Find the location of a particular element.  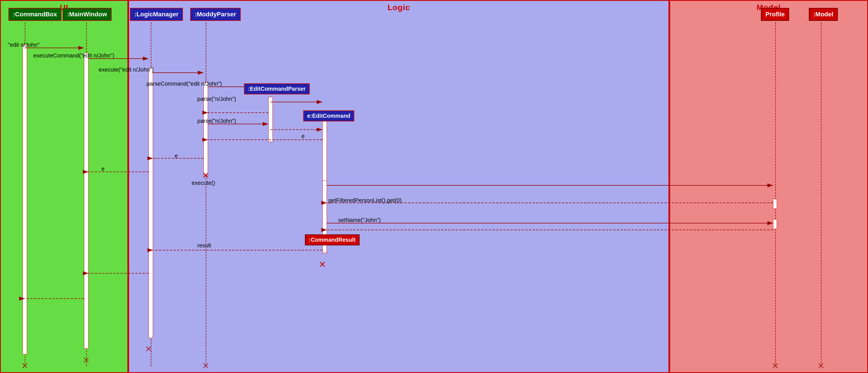

actor-profile: Profile is located at coordinates (775, 14).